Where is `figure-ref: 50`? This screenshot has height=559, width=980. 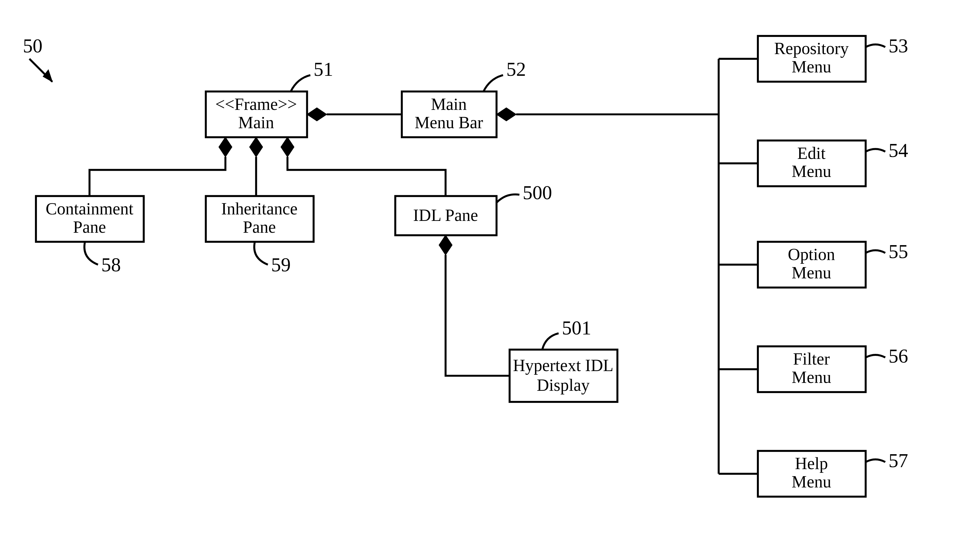 figure-ref: 50 is located at coordinates (38, 58).